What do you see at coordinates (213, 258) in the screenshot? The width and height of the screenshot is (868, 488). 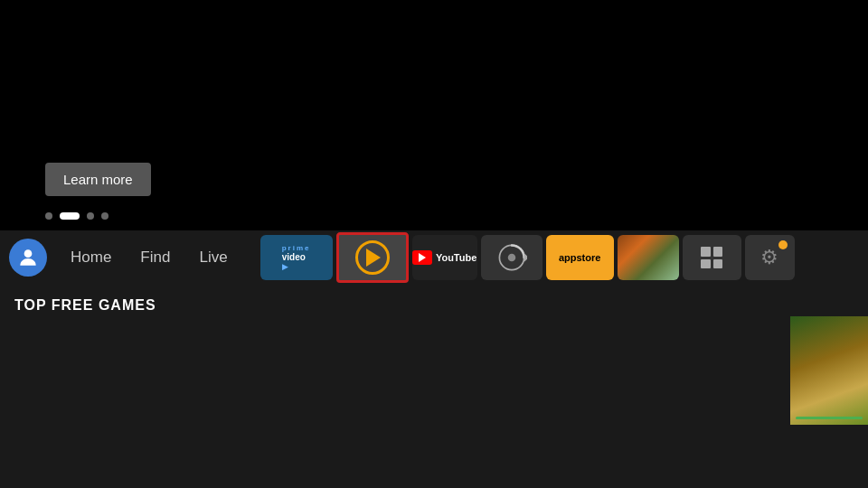 I see `nav-live: Live` at bounding box center [213, 258].